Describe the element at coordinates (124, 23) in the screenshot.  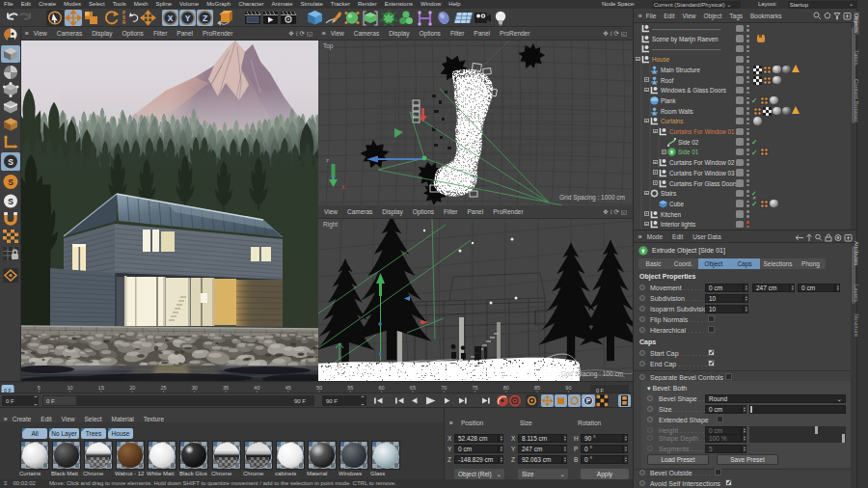
I see `svg-text: R` at that location.